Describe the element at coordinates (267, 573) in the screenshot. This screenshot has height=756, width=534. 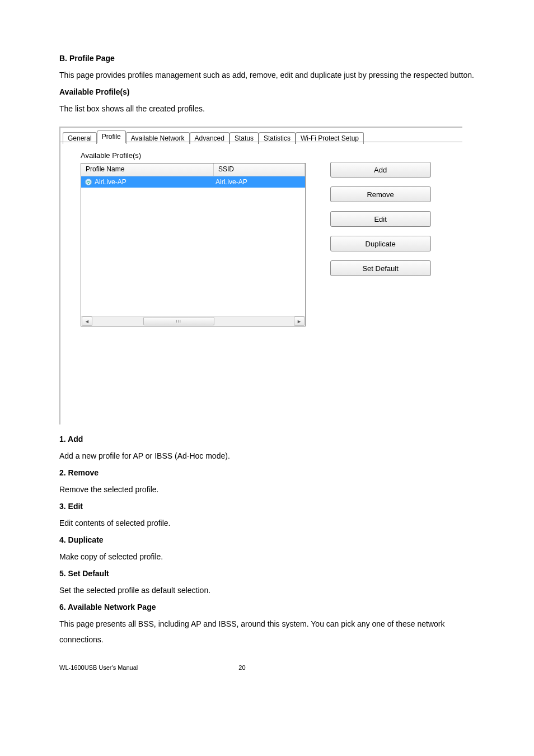
I see `heading-set-default: 5. Set Default` at that location.